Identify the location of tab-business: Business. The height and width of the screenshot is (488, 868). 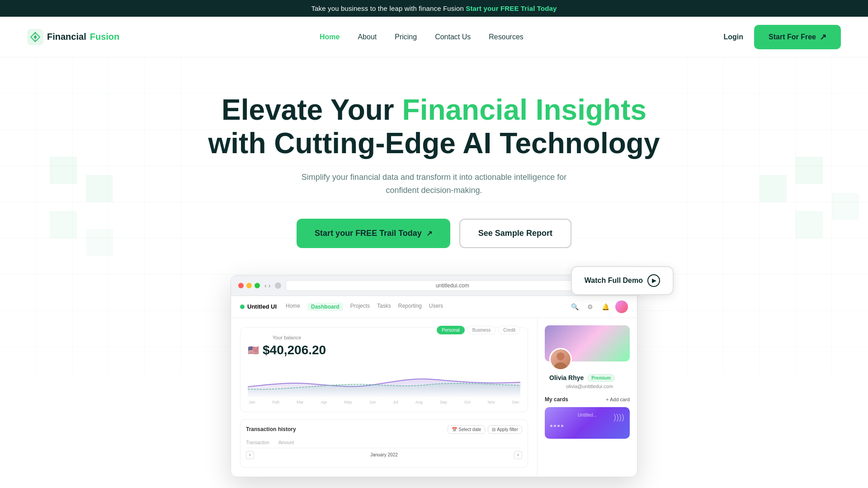
(482, 330).